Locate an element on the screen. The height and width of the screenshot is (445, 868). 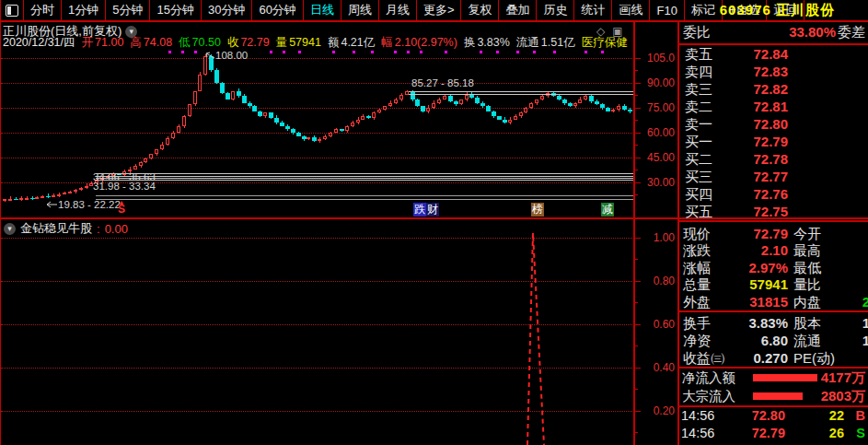
book-price: 72.81 is located at coordinates (770, 107).